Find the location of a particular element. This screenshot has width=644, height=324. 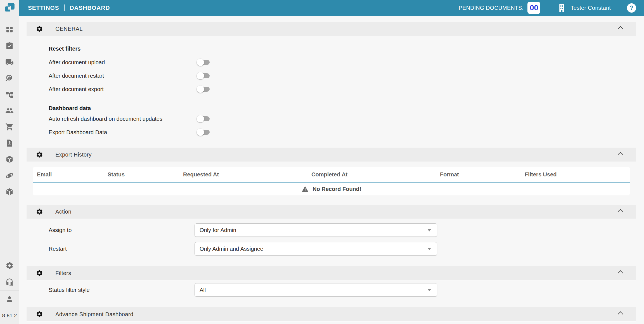

sidebar-item-dashboard is located at coordinates (10, 30).